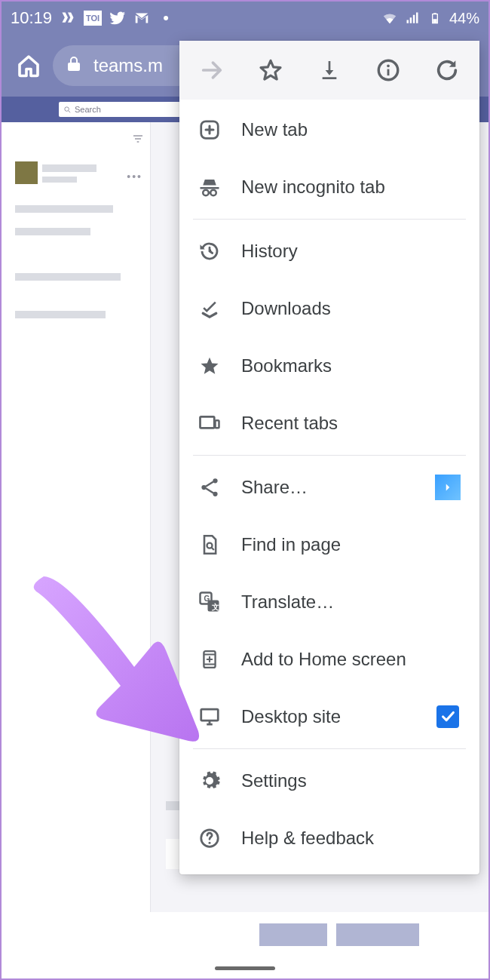  Describe the element at coordinates (142, 18) in the screenshot. I see `notif-gmail-icon` at that location.